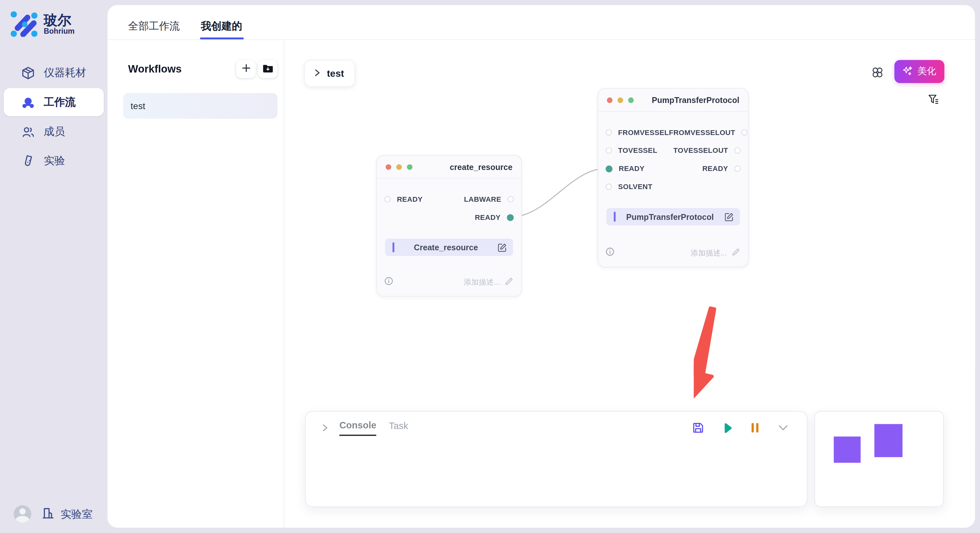  What do you see at coordinates (28, 160) in the screenshot?
I see `experiment-icon` at bounding box center [28, 160].